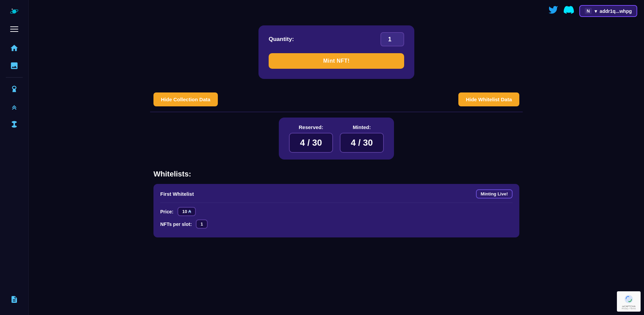 This screenshot has width=644, height=315. What do you see at coordinates (336, 61) in the screenshot?
I see `mint-nft-button: Mint NFT!` at bounding box center [336, 61].